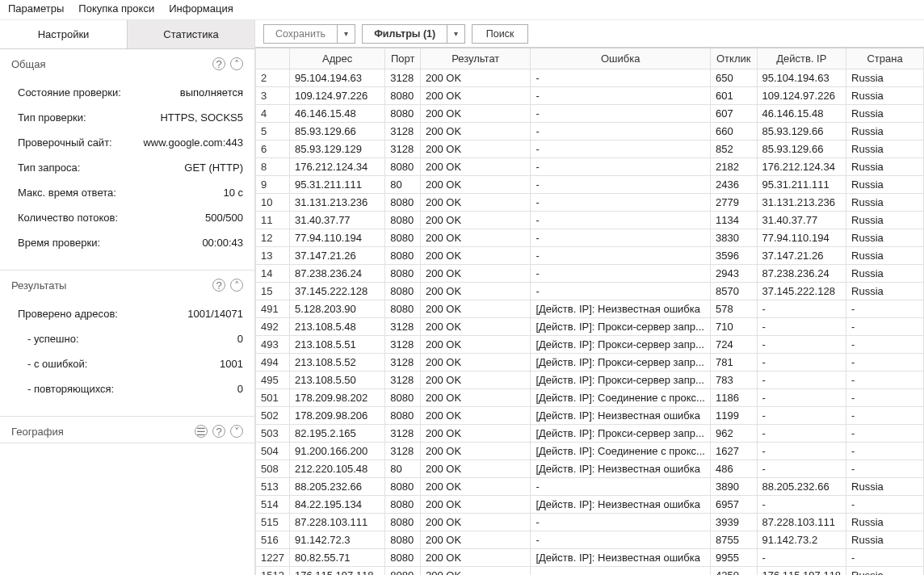 The height and width of the screenshot is (575, 924). What do you see at coordinates (201, 431) in the screenshot?
I see `list-icon: ☰` at bounding box center [201, 431].